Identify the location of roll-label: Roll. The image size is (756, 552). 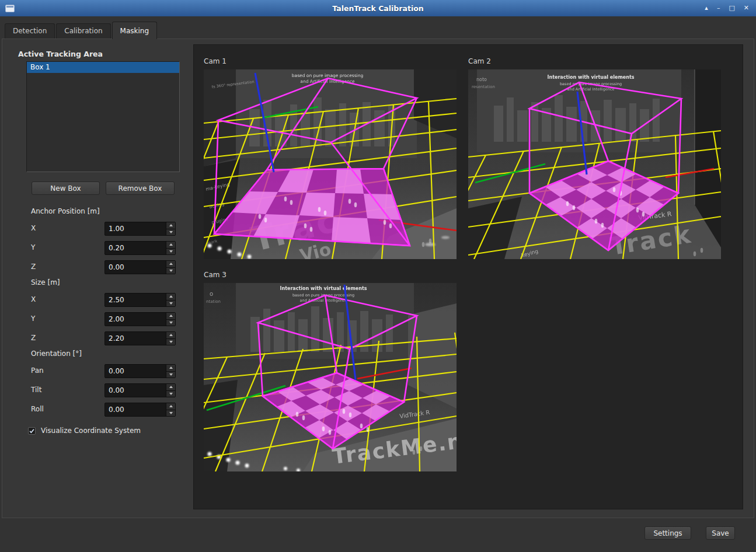
(37, 409).